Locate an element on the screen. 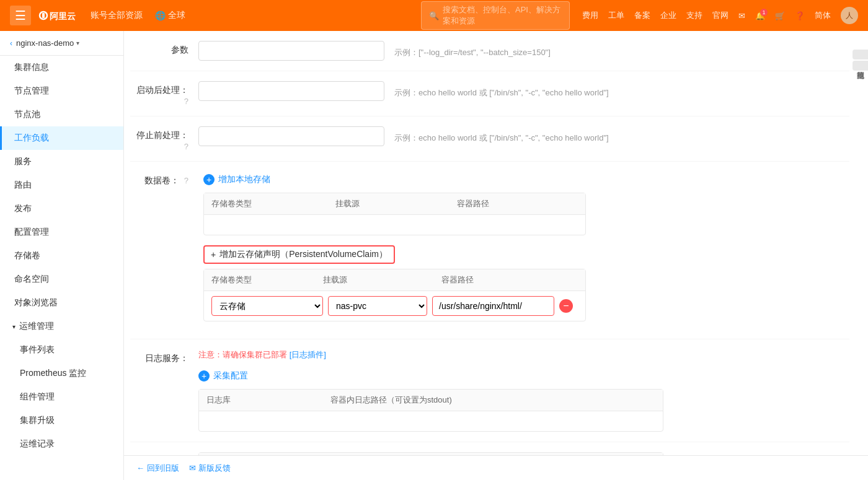 The width and height of the screenshot is (868, 480). params-content: 示例：["--log_dir=/test", "--batch_size=150… is located at coordinates (524, 51).